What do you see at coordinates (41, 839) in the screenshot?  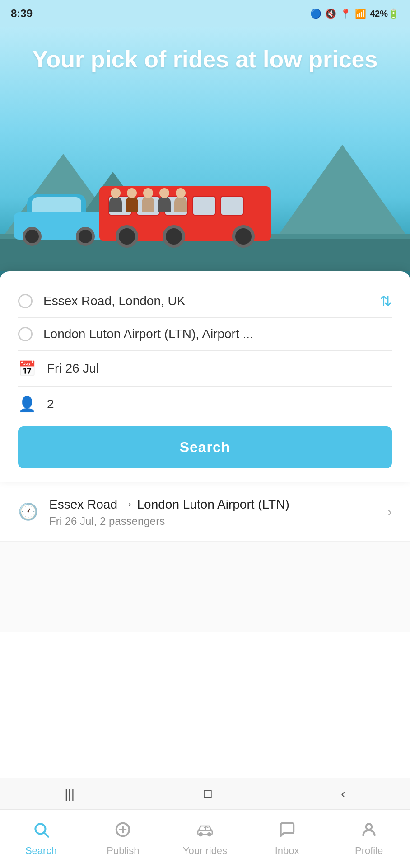 I see `nav-item-search: Search` at bounding box center [41, 839].